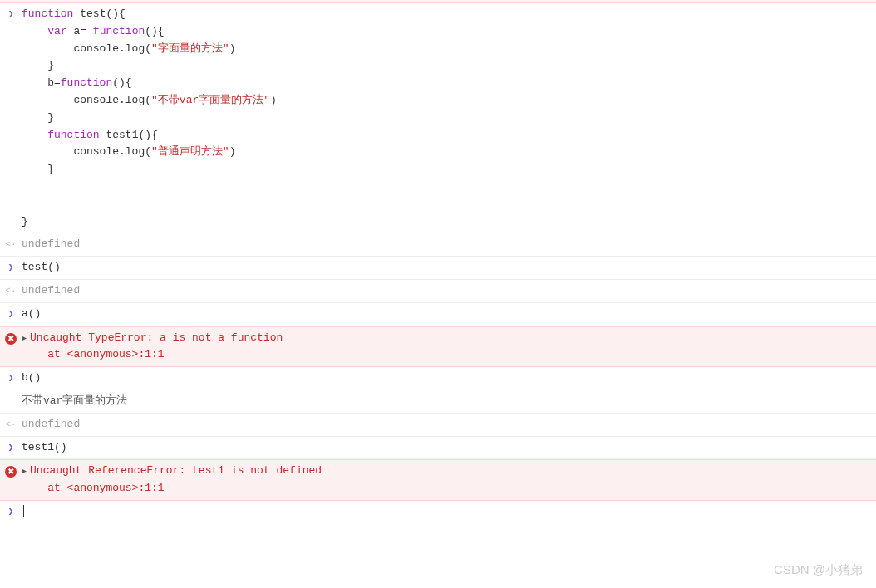 The width and height of the screenshot is (876, 588). I want to click on error-a-not-function: ✖ ▶Uncaught TypeError: a is not a functi…, so click(438, 347).